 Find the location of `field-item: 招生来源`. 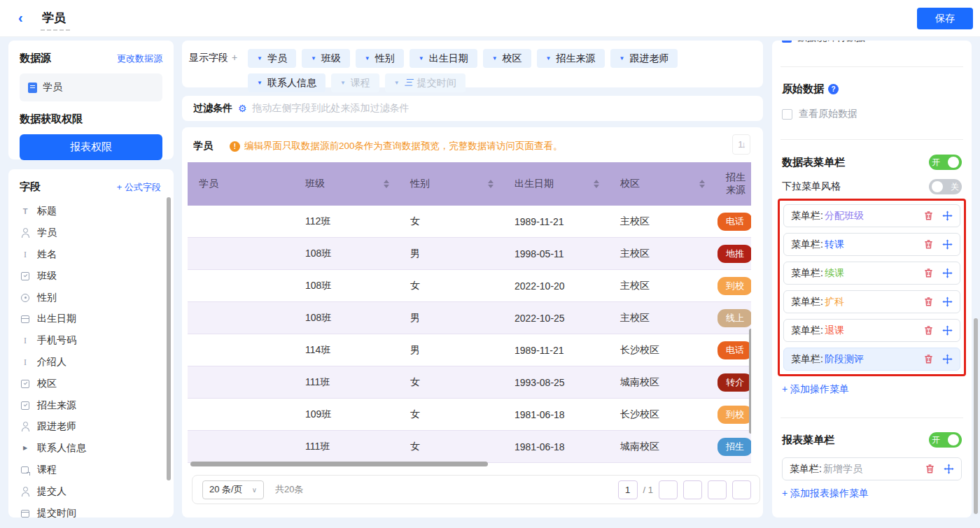

field-item: 招生来源 is located at coordinates (93, 406).